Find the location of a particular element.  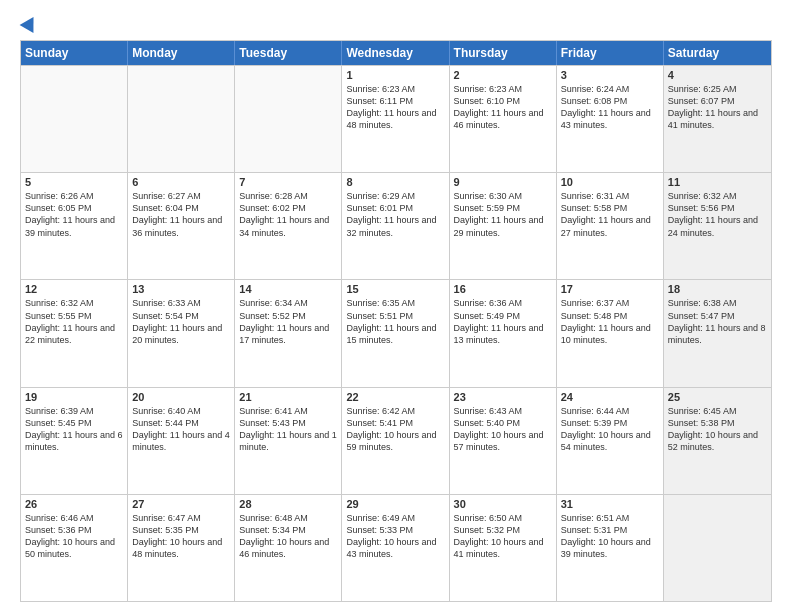

day-info: Sunrise: 6:35 AM Sunset: 5:51 PM Dayligh… is located at coordinates (395, 322).